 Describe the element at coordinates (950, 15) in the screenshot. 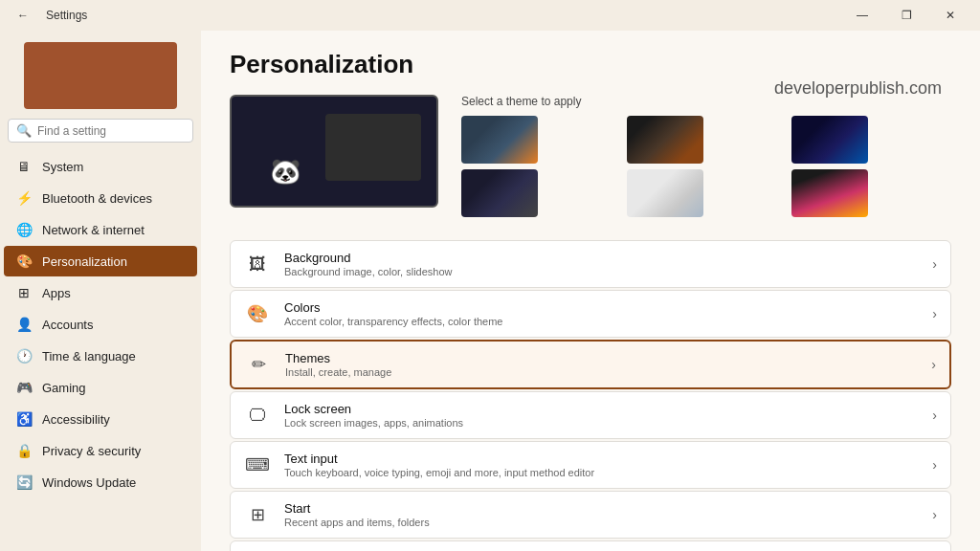

I see `close-button: ✕` at that location.